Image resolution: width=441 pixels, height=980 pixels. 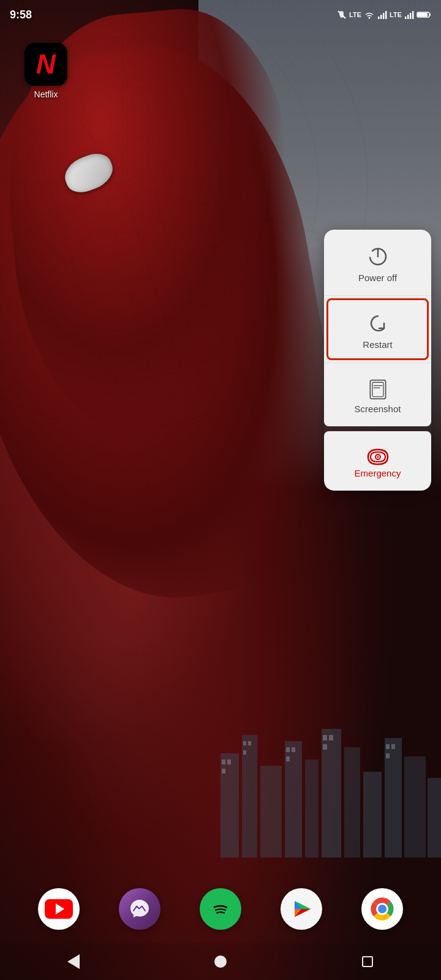 I want to click on youtube-app, so click(x=59, y=909).